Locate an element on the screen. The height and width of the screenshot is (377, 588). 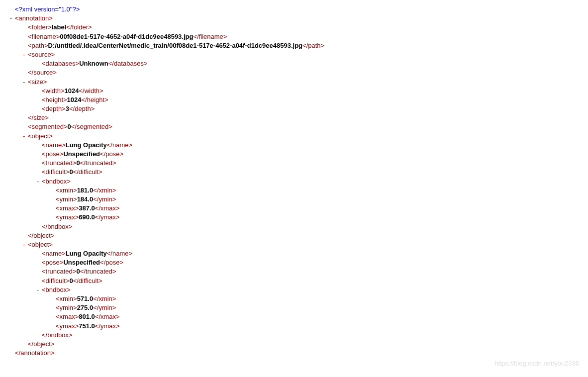
folder-element: <folder>label</folder> is located at coordinates (294, 27).